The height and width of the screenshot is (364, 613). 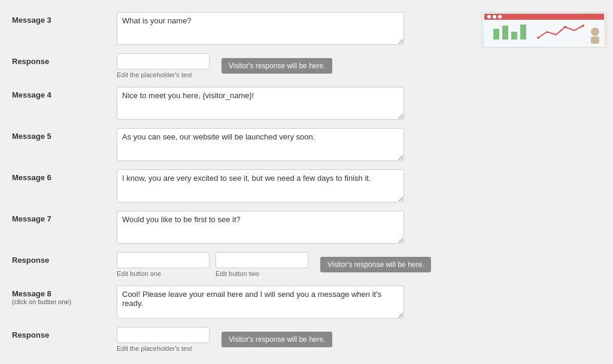 I want to click on message5-textarea: As you can see, our website will be laun…, so click(x=260, y=145).